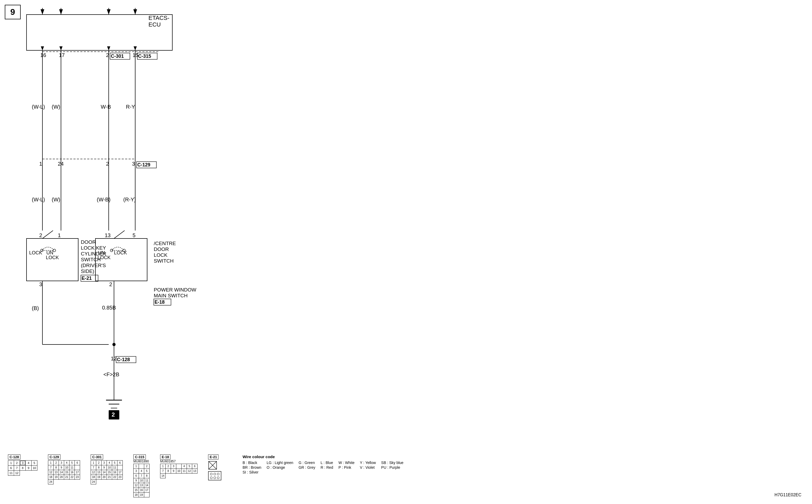 The image size is (812, 504). Describe the element at coordinates (252, 463) in the screenshot. I see `wire-b: B : Black` at that location.